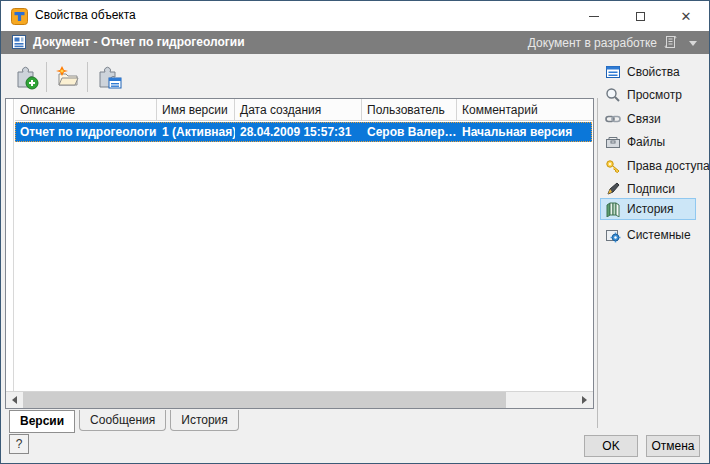 Image resolution: width=710 pixels, height=464 pixels. Describe the element at coordinates (640, 16) in the screenshot. I see `maximize-button` at that location.